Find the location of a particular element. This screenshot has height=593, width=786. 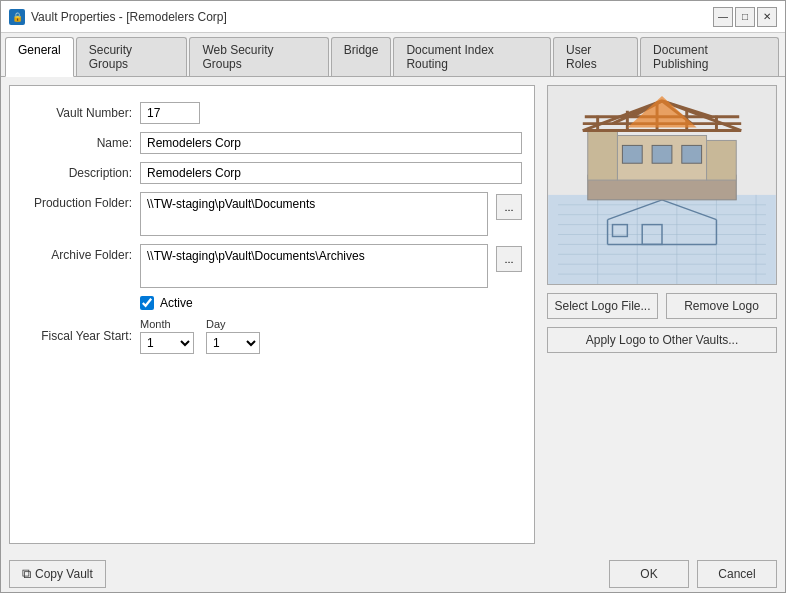

window-title: Vault Properties - [Remodelers Corp] is located at coordinates (129, 17).